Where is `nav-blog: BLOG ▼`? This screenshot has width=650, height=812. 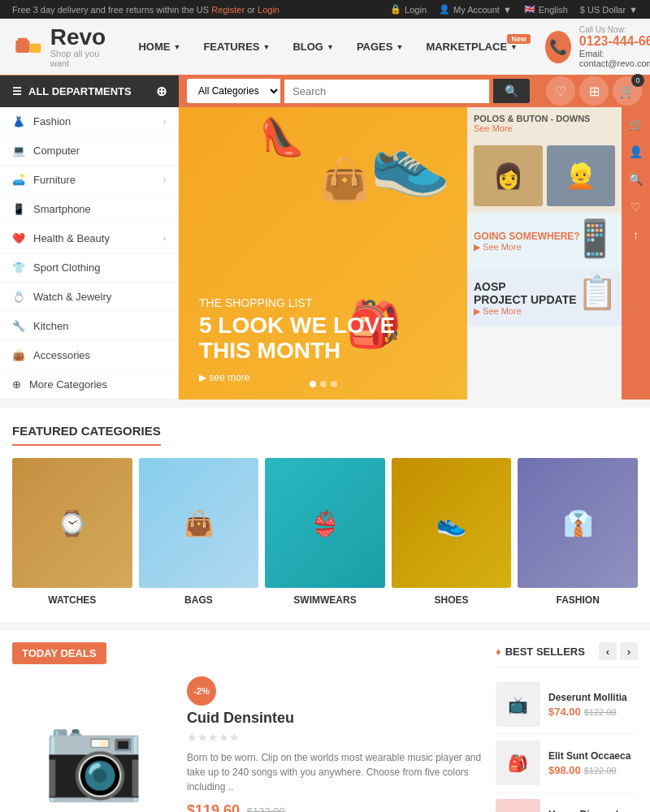 nav-blog: BLOG ▼ is located at coordinates (313, 47).